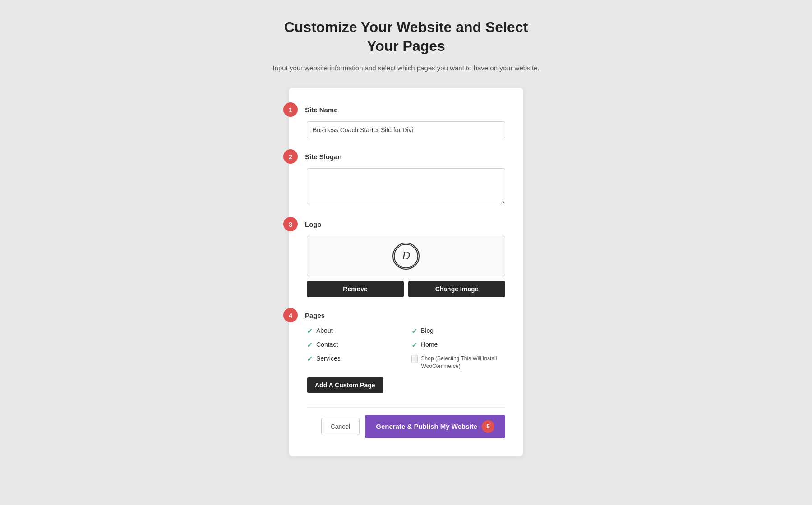 The height and width of the screenshot is (505, 812). What do you see at coordinates (463, 363) in the screenshot?
I see `page-label-shop: Shop (Selecting This Will Install WooCom…` at bounding box center [463, 363].